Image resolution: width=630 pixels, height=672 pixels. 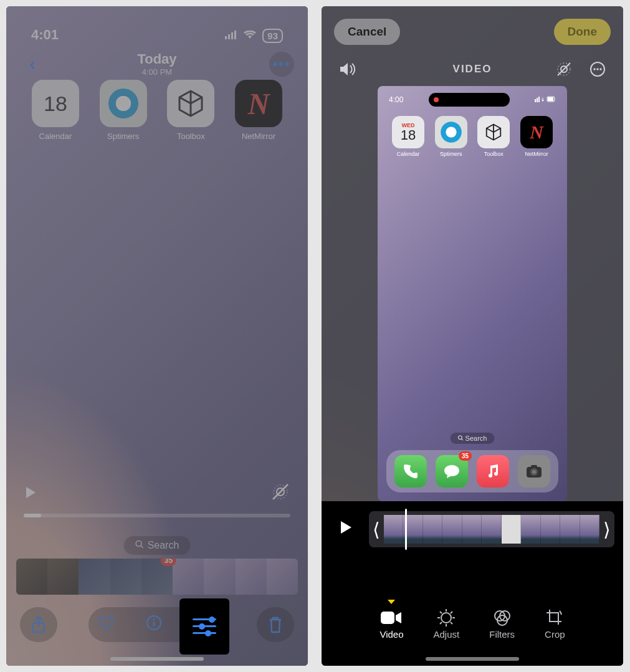 What do you see at coordinates (564, 69) in the screenshot?
I see `live-photo-toggle-icon` at bounding box center [564, 69].